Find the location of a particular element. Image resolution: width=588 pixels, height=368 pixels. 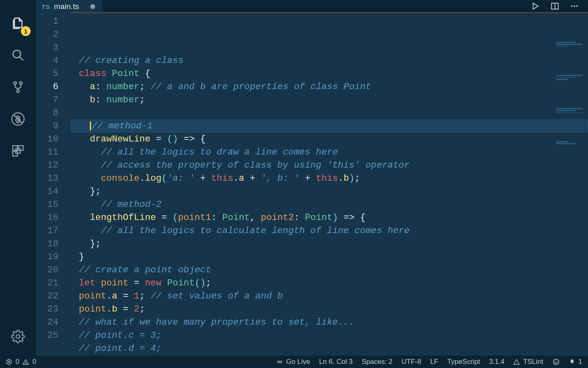

code-line: lengthOfLine = (point1: Point, point2: P… is located at coordinates (329, 218).